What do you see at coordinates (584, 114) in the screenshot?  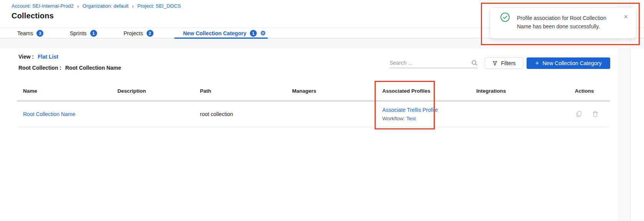 I see `cell-actions` at bounding box center [584, 114].